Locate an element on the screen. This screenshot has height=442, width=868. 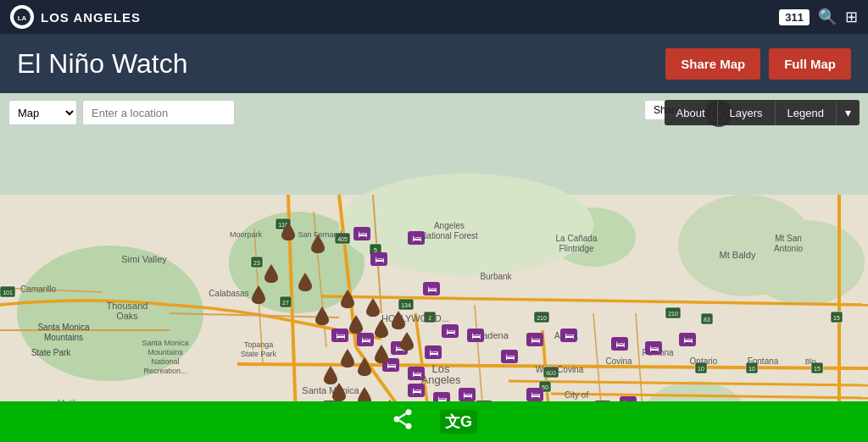
svg-text: Ontario is located at coordinates (704, 361).